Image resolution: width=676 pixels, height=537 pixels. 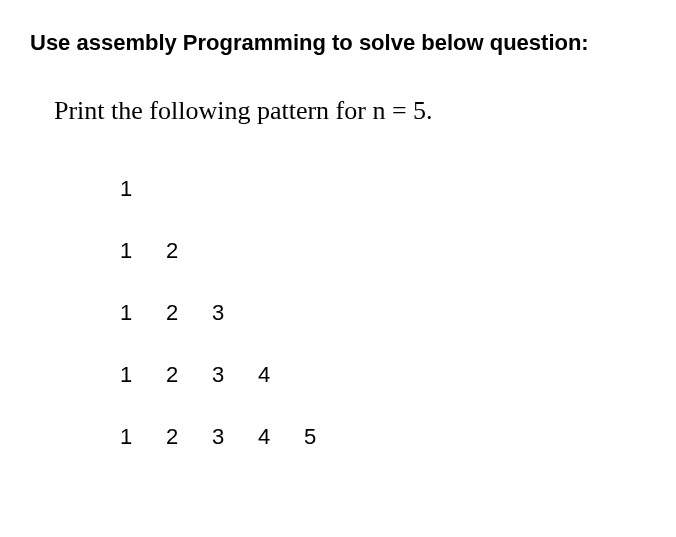 What do you see at coordinates (383, 313) in the screenshot?
I see `pattern-row: 1 2 3` at bounding box center [383, 313].